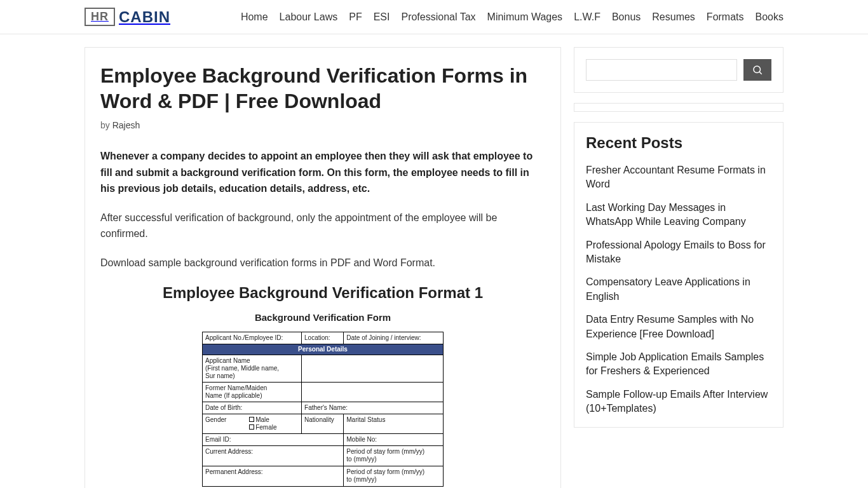  Describe the element at coordinates (323, 399) in the screenshot. I see `form-preview-image: Background Verification Form Applicant N…` at that location.